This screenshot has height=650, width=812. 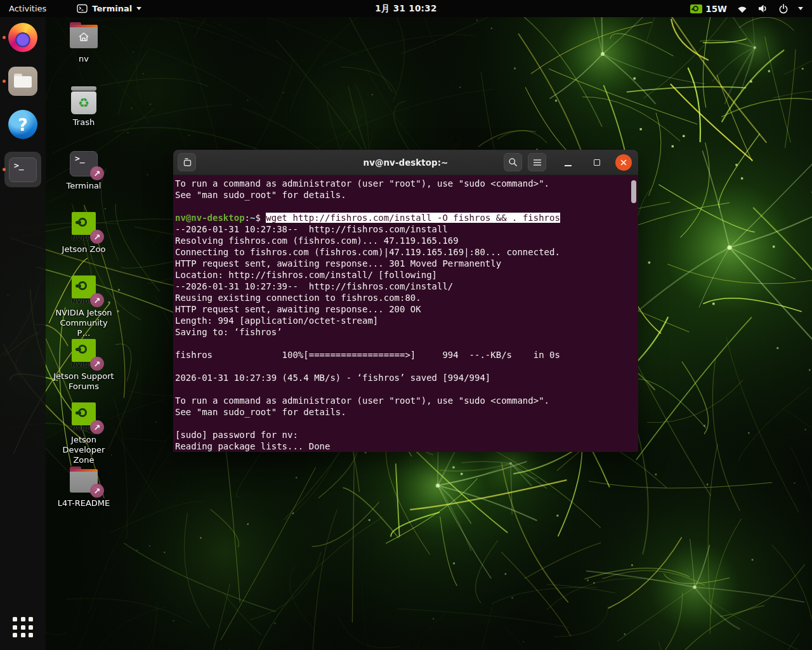 What do you see at coordinates (23, 81) in the screenshot?
I see `files-icon` at bounding box center [23, 81].